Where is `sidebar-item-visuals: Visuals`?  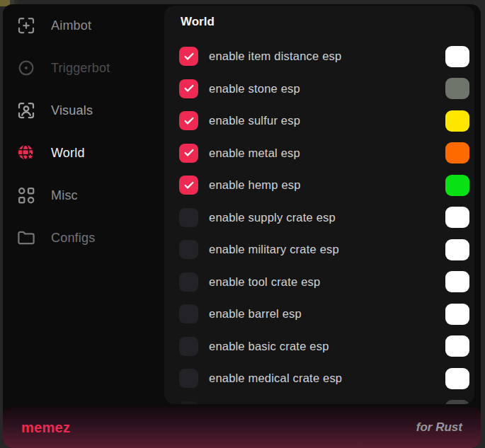
sidebar-item-visuals: Visuals is located at coordinates (82, 110).